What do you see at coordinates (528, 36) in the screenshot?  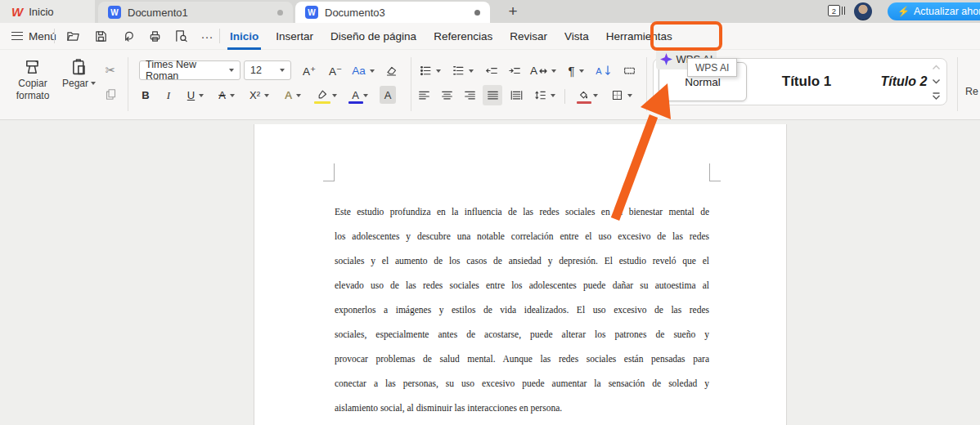 I see `tab-revisar: Revisar` at bounding box center [528, 36].